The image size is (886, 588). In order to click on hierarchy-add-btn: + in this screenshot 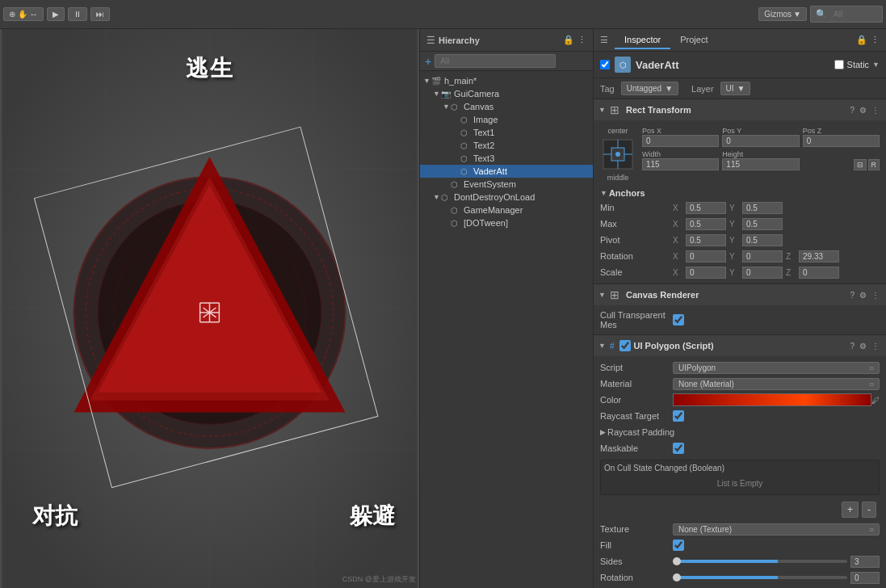, I will do `click(428, 61)`.